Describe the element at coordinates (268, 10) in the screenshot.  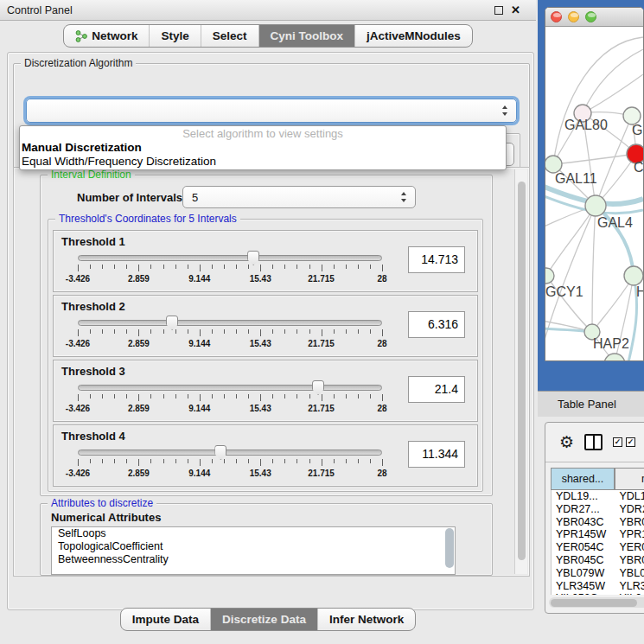
I see `control-panel-titlebar: Control Panel ✕` at that location.